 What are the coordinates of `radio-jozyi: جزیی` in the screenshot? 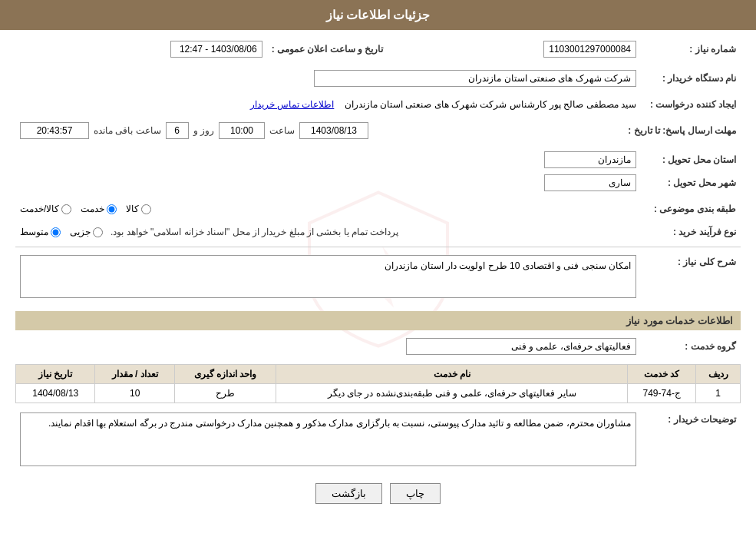 It's located at (86, 232).